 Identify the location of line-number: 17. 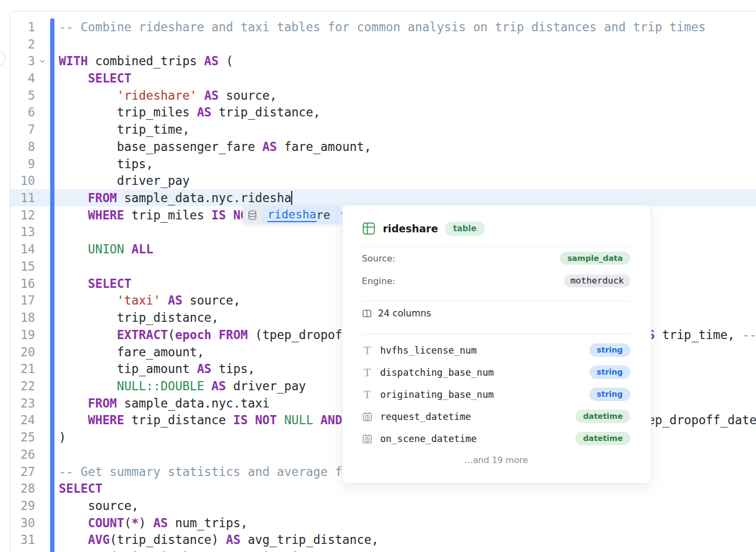
(23, 300).